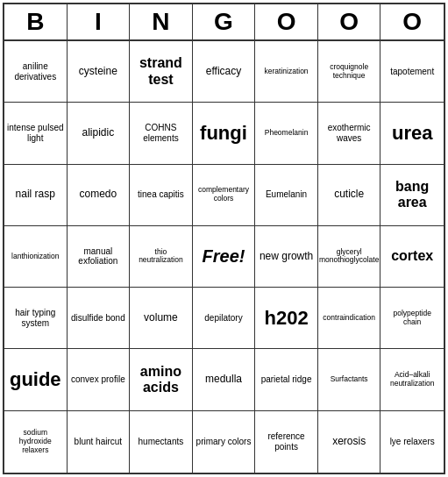 The width and height of the screenshot is (448, 477). What do you see at coordinates (98, 442) in the screenshot?
I see `cell-text: blunt haircut` at bounding box center [98, 442].